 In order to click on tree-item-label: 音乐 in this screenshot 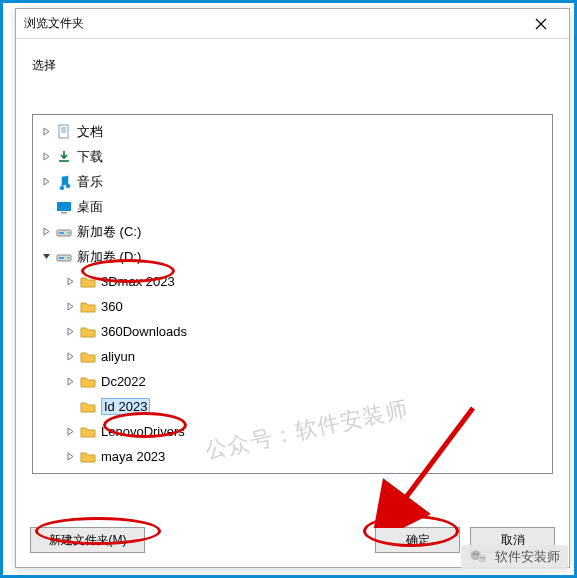, I will do `click(90, 182)`.